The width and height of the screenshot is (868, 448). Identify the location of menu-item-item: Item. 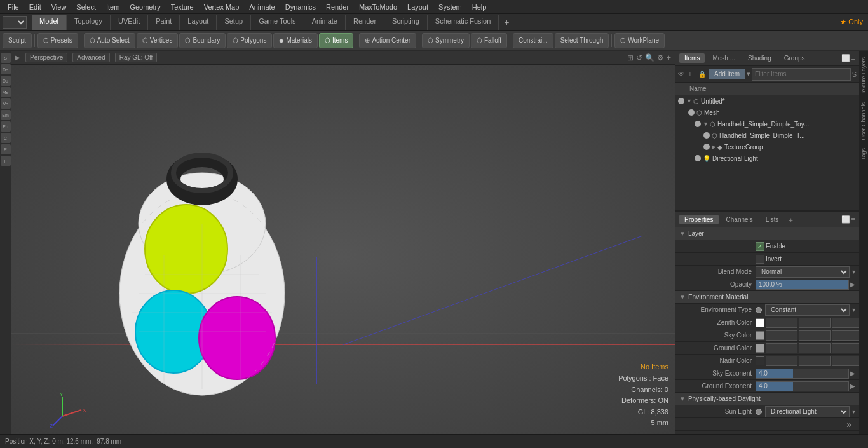
(113, 7).